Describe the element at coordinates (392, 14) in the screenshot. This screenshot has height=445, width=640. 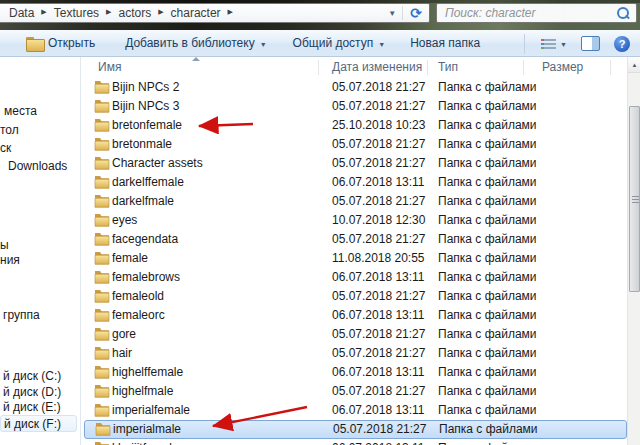
I see `address-dropdown-icon: ▼` at that location.